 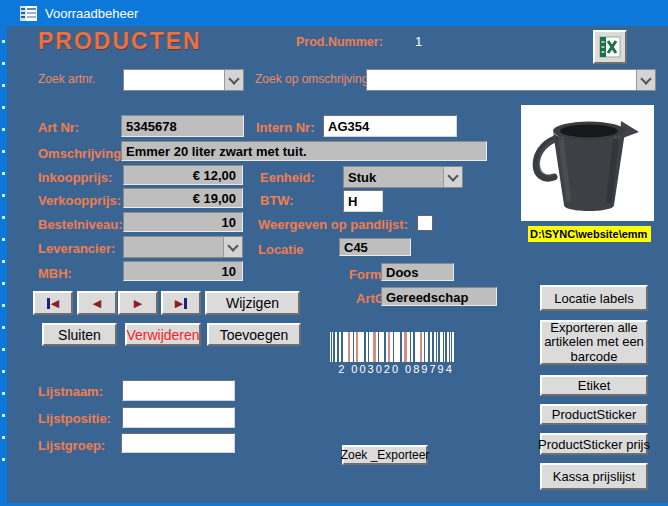 What do you see at coordinates (390, 126) in the screenshot?
I see `internnr-field: AG354` at bounding box center [390, 126].